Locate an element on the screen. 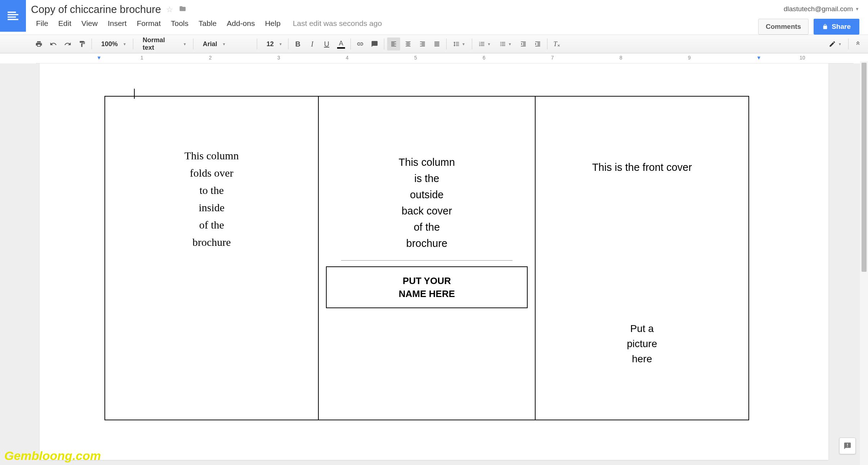 Image resolution: width=868 pixels, height=465 pixels. comment-icon is located at coordinates (375, 44).